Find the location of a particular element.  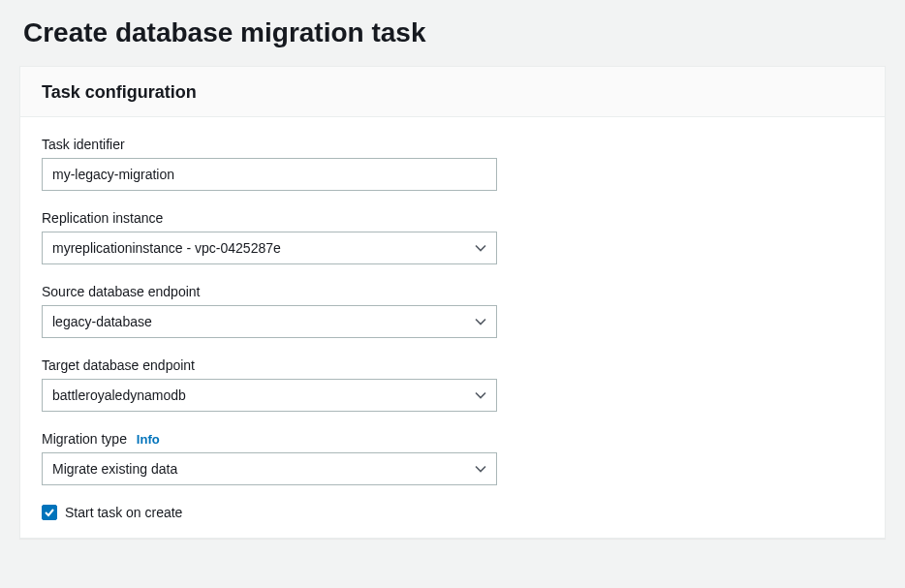

panel-header: Task configuration is located at coordinates (452, 92).